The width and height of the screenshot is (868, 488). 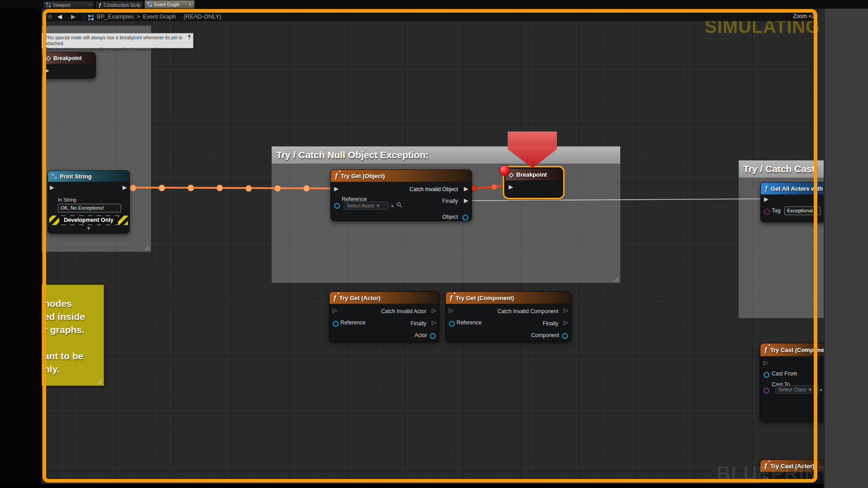 What do you see at coordinates (170, 5) in the screenshot?
I see `tab-event-graph: Event Graph ×` at bounding box center [170, 5].